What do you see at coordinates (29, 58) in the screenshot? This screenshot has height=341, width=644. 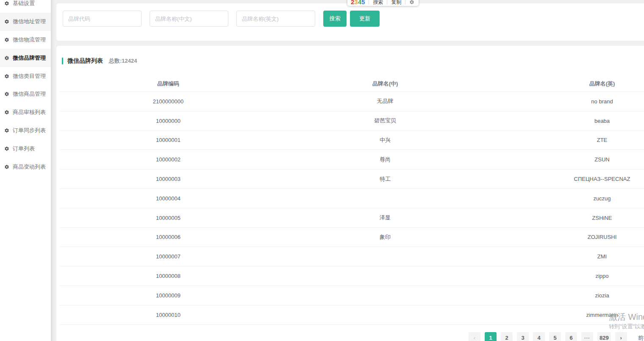 I see `sidebar-item-label: 微信品牌管理` at bounding box center [29, 58].